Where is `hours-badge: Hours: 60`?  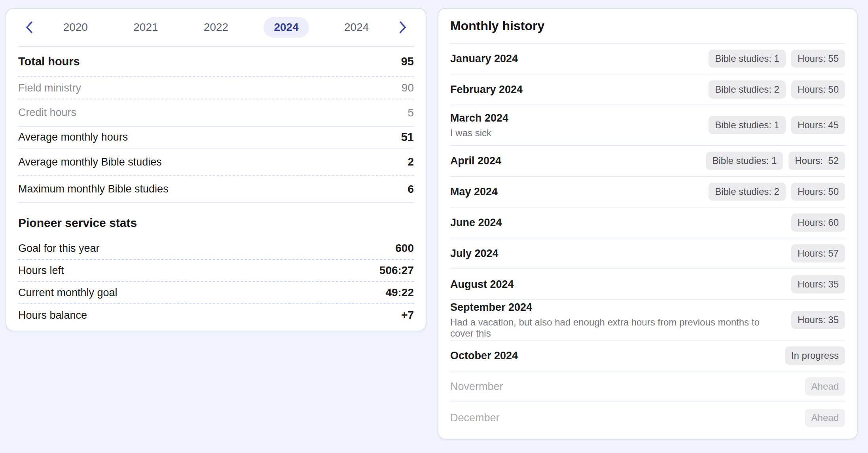 hours-badge: Hours: 60 is located at coordinates (818, 223).